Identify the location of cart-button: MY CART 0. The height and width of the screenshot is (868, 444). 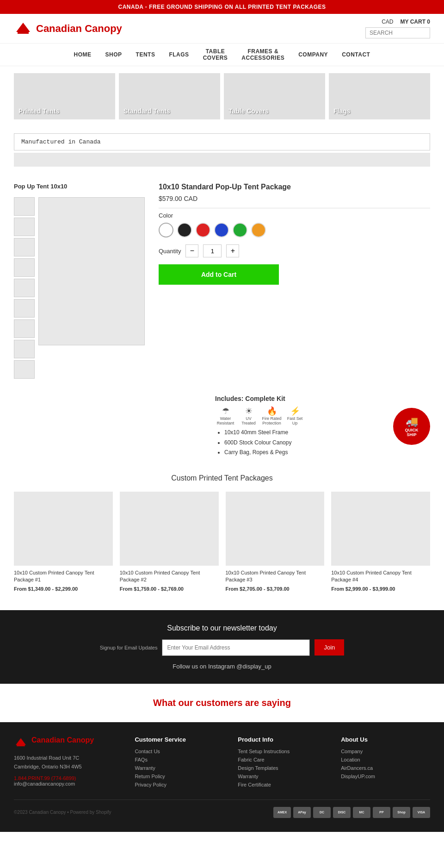
(415, 22).